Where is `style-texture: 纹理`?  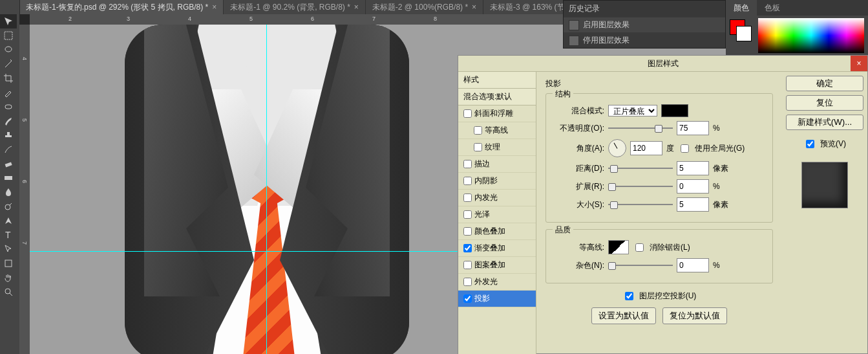 style-texture: 纹理 is located at coordinates (497, 148).